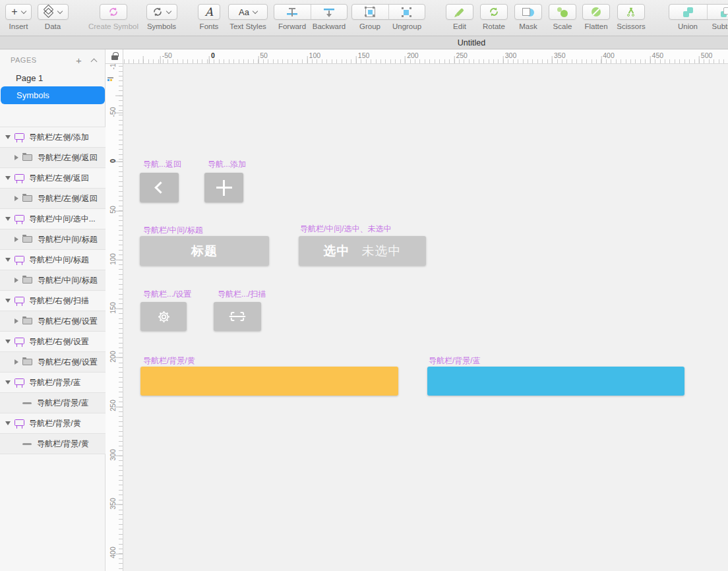  I want to click on horizontal-ruler: -50050100150200250300350400450500, so click(426, 57).